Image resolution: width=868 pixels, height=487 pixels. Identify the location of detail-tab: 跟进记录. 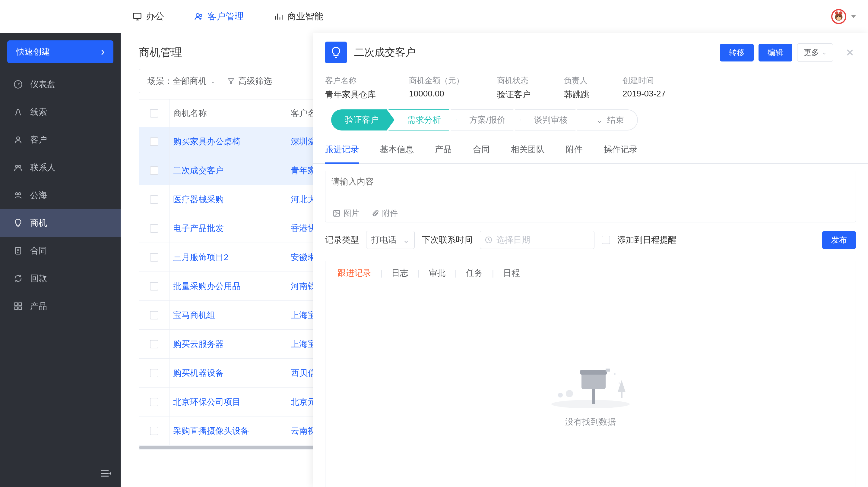
(342, 150).